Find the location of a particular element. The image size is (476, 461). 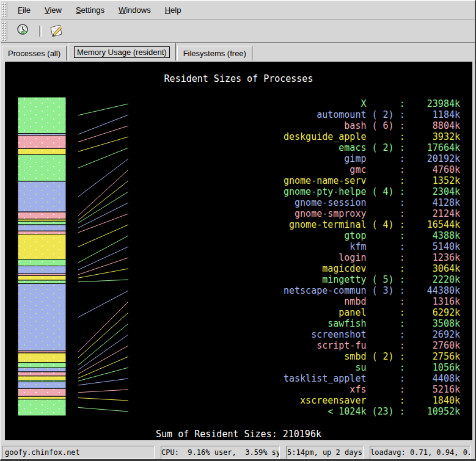

bar-segment-gimp is located at coordinates (42, 197).